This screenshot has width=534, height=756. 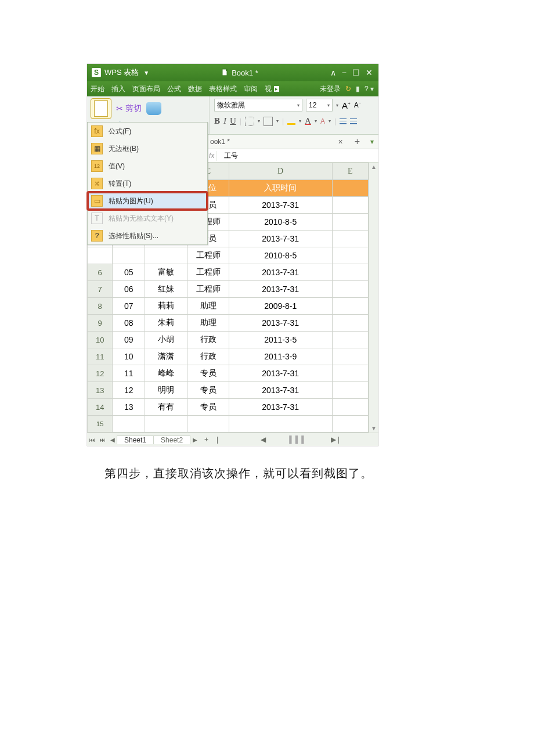 What do you see at coordinates (276, 89) in the screenshot?
I see `menu-more-badge: ▸` at bounding box center [276, 89].